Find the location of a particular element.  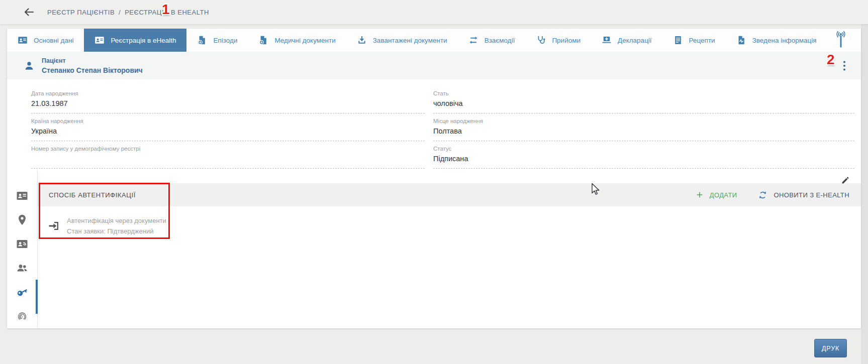

authentication-method-item: Автентифікація через документи Стан заяв… is located at coordinates (449, 226).